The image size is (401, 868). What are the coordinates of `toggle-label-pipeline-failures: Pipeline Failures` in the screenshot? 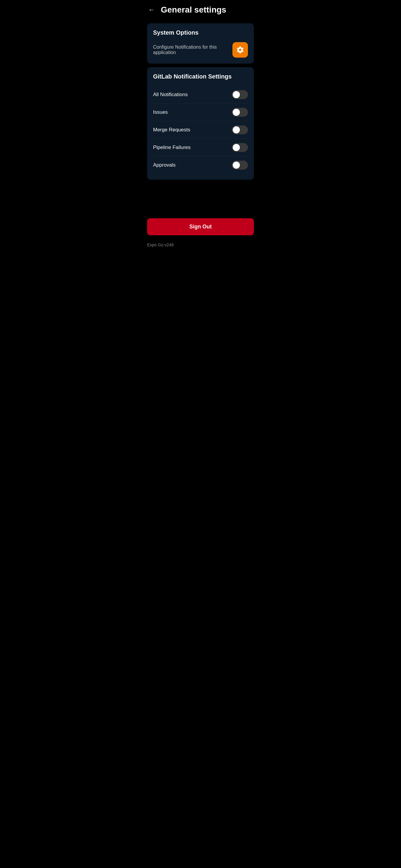 It's located at (172, 148).